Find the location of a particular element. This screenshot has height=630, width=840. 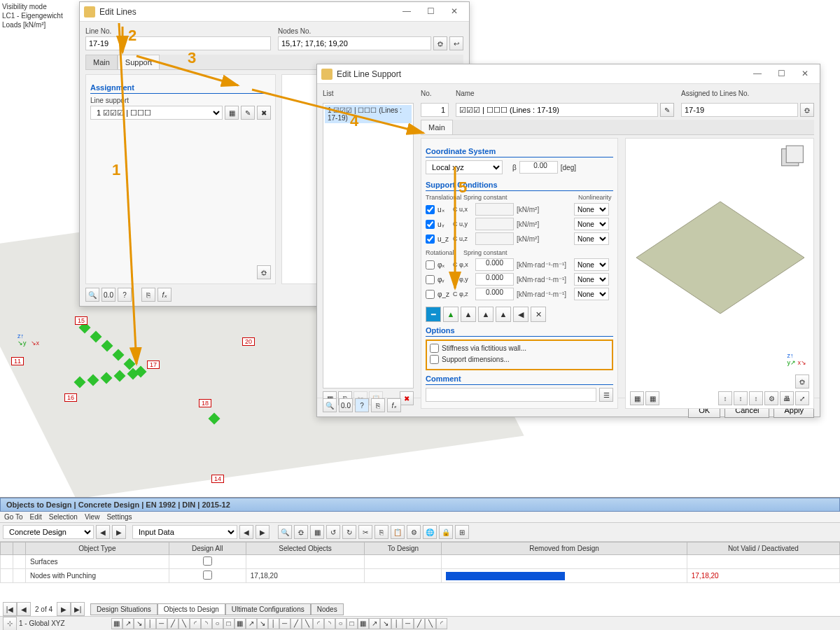

tool-12: ⊞ is located at coordinates (462, 532).